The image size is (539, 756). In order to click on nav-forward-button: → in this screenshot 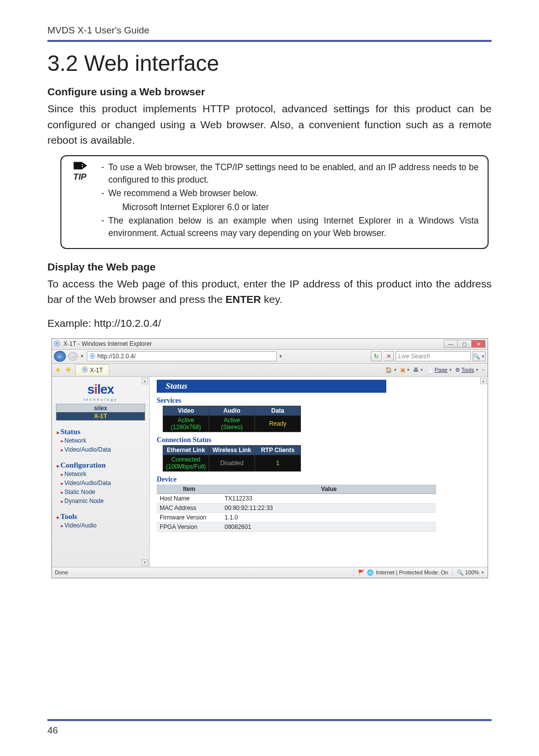, I will do `click(73, 356)`.